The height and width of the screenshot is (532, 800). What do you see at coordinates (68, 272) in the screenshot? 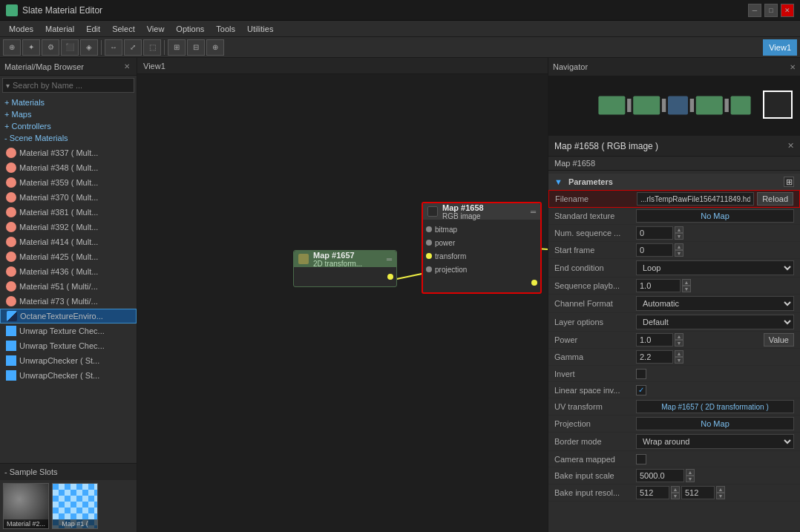
I see `scene-mat-item-8: Material #436 ( Mult...` at bounding box center [68, 272].